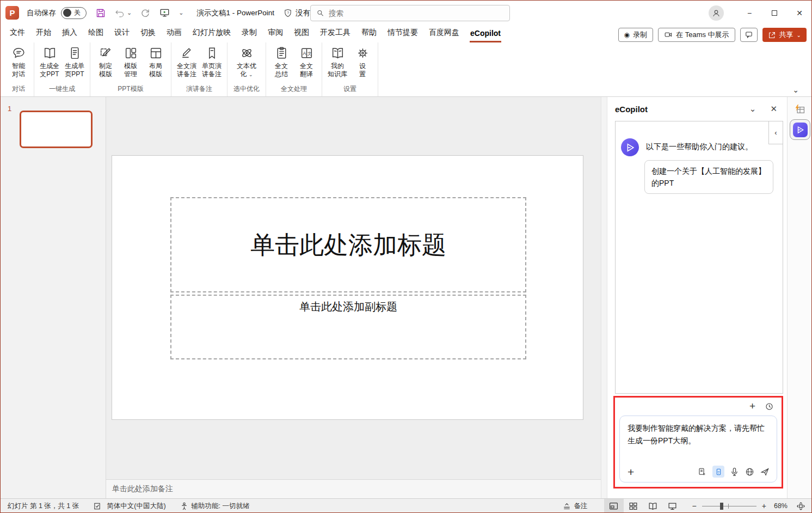  I want to click on tab-home: 开始, so click(44, 35).